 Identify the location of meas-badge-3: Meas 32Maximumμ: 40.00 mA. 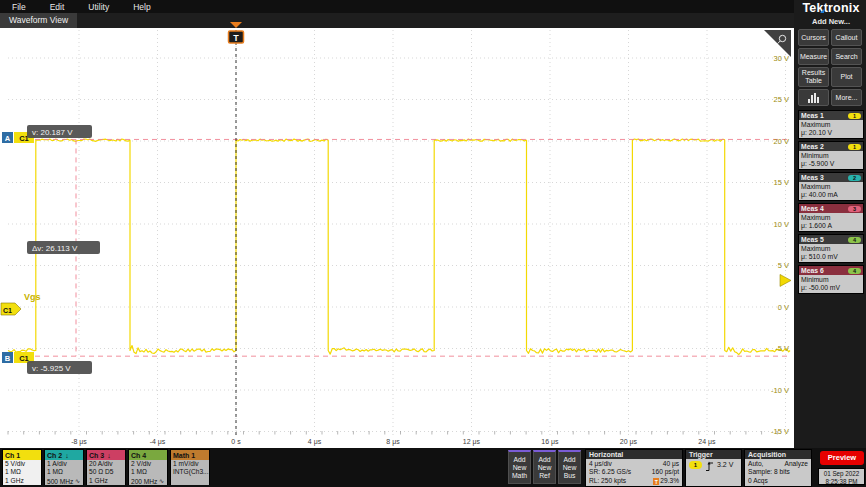
(831, 186).